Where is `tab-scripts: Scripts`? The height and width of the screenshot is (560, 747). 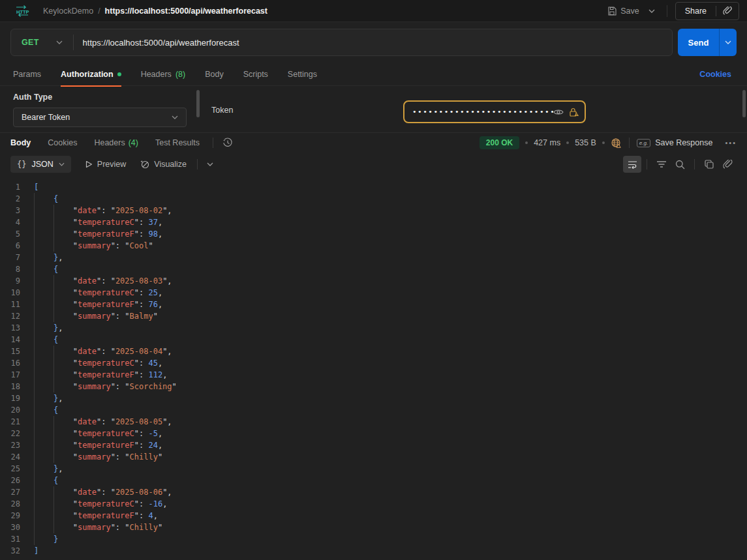 tab-scripts: Scripts is located at coordinates (256, 74).